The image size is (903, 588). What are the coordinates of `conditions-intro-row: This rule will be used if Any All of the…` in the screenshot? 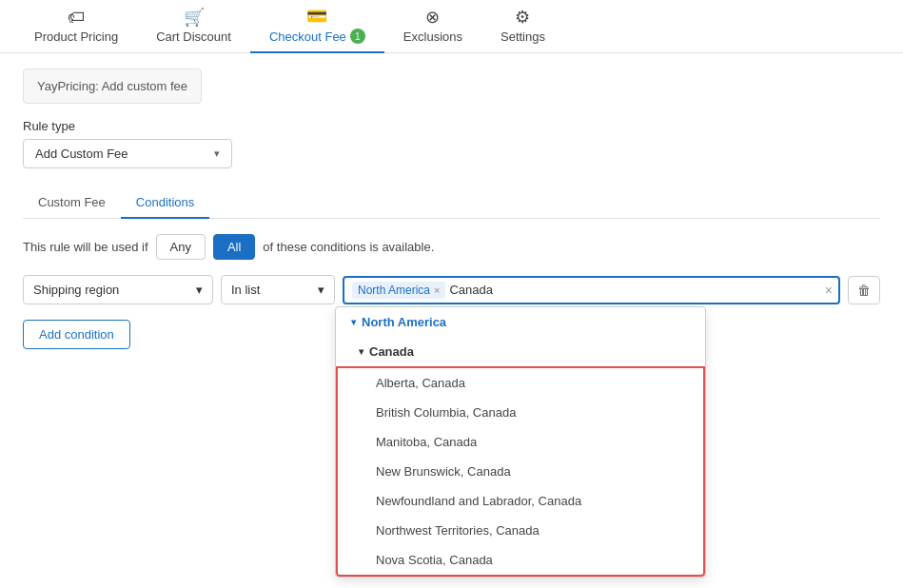 It's located at (451, 247).